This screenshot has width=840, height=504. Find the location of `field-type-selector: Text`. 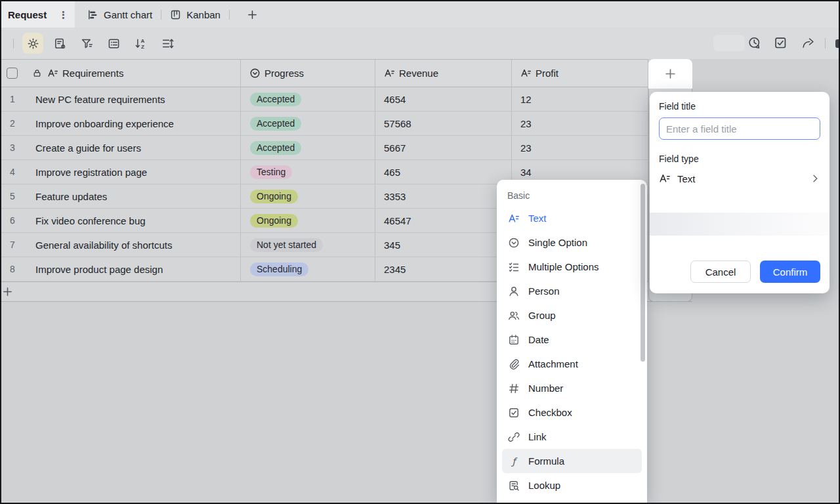

field-type-selector: Text is located at coordinates (740, 178).